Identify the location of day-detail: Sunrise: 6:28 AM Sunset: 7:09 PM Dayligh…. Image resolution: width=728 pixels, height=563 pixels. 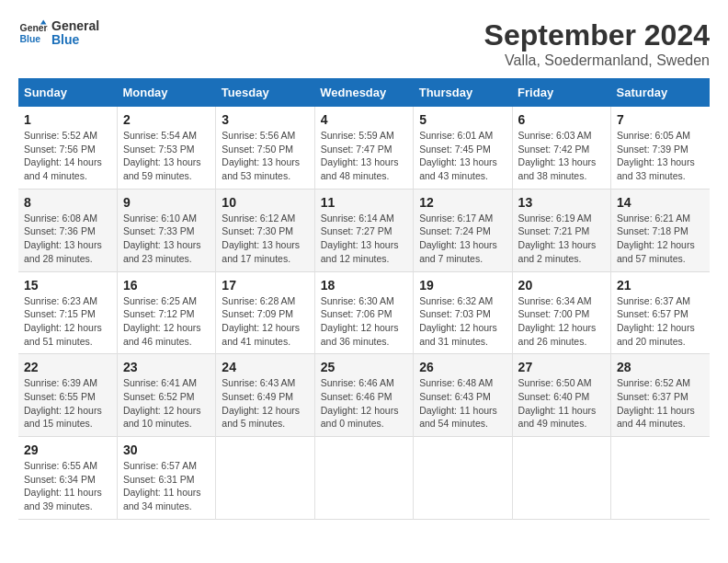
(265, 322).